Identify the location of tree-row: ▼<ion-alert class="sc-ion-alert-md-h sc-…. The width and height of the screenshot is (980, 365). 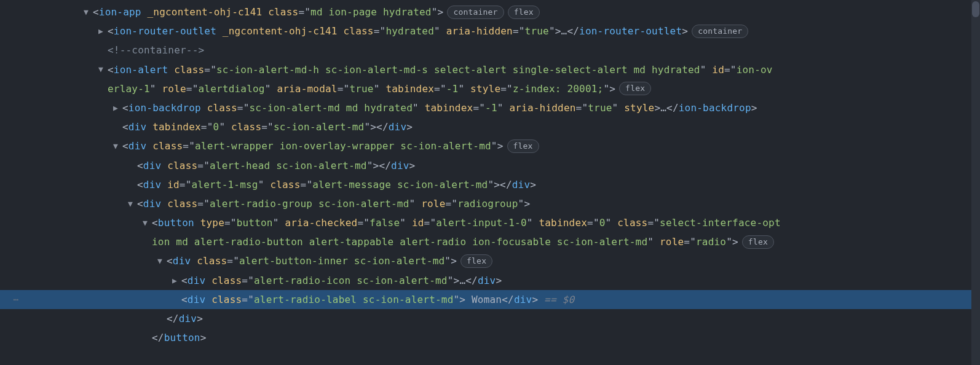
(490, 70).